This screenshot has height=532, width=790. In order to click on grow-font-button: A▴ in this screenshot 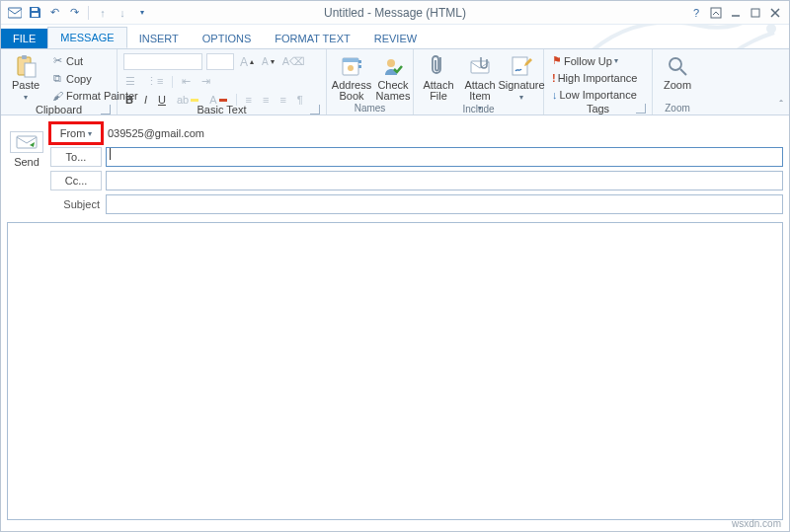, I will do `click(247, 62)`.